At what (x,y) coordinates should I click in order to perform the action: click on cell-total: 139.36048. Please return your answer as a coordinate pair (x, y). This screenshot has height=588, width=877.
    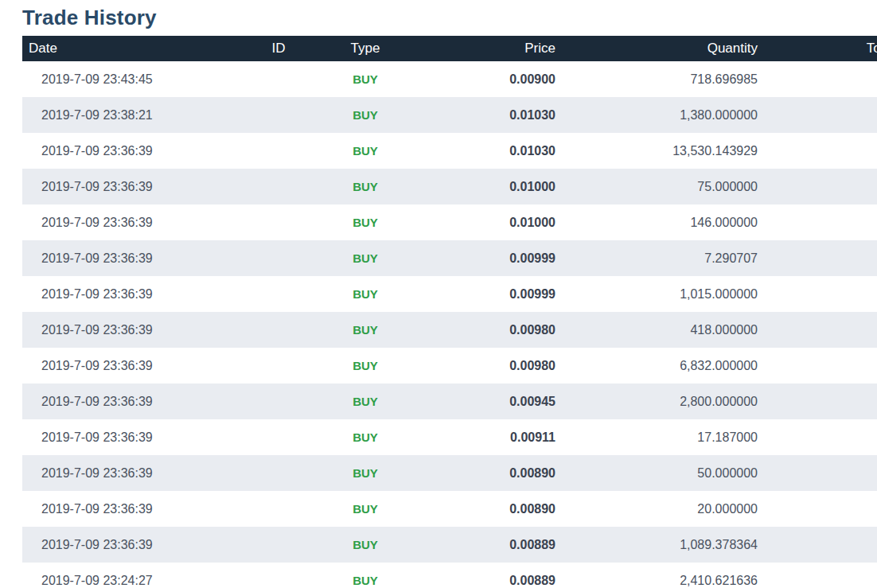
    Looking at the image, I should click on (822, 151).